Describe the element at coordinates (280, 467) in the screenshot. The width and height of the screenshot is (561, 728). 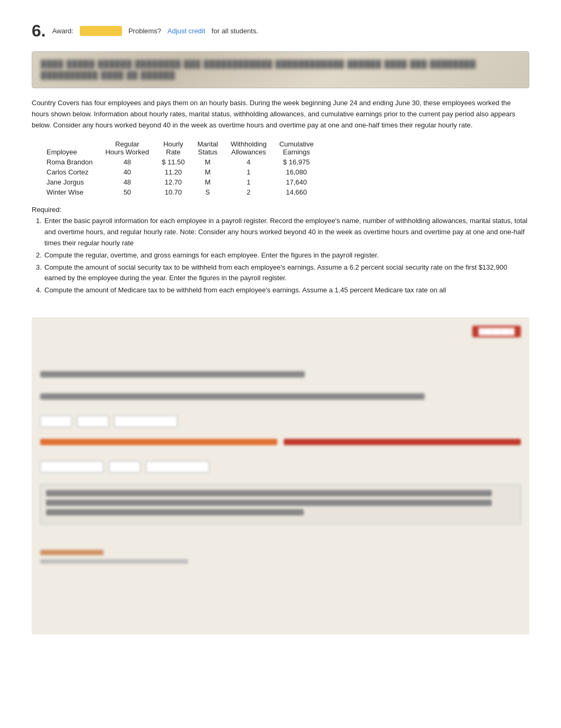
I see `blurred-inputs-row` at that location.